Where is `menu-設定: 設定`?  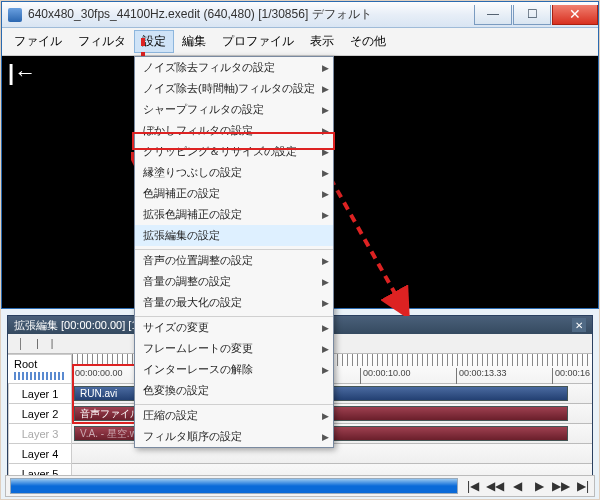 menu-設定: 設定 is located at coordinates (154, 42).